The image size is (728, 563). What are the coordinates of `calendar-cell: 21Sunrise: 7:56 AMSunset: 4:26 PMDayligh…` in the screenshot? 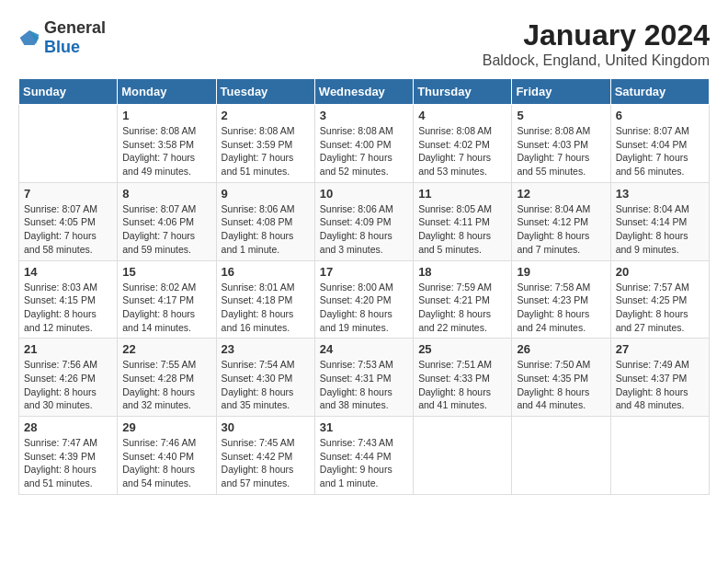 It's located at (68, 377).